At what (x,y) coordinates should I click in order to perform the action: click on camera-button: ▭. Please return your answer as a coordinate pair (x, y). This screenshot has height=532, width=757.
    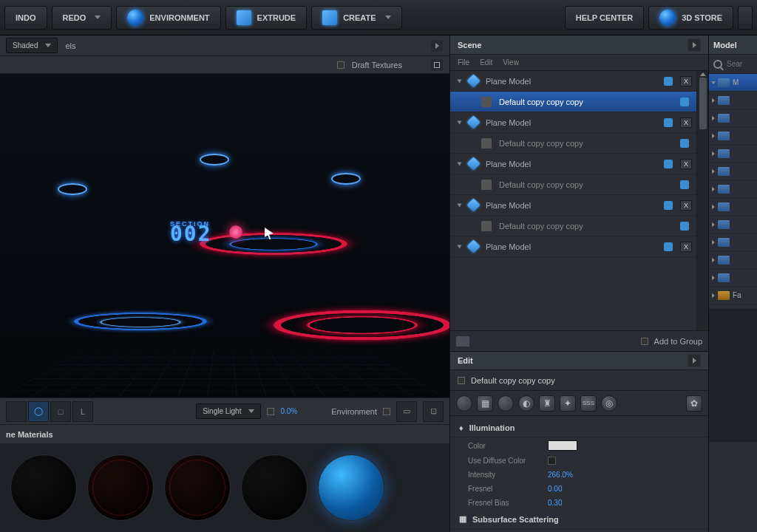
    Looking at the image, I should click on (407, 412).